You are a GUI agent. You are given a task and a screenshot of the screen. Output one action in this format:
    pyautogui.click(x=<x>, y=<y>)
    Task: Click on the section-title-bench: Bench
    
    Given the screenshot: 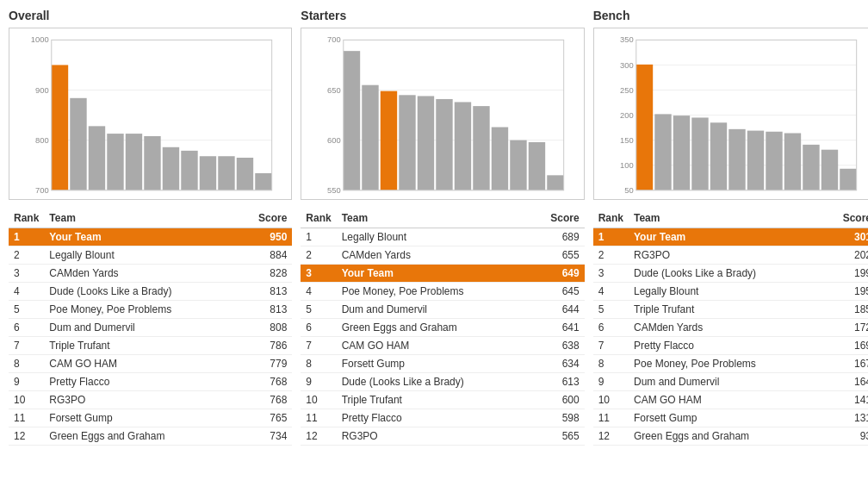 What is the action you would take?
    pyautogui.click(x=730, y=16)
    